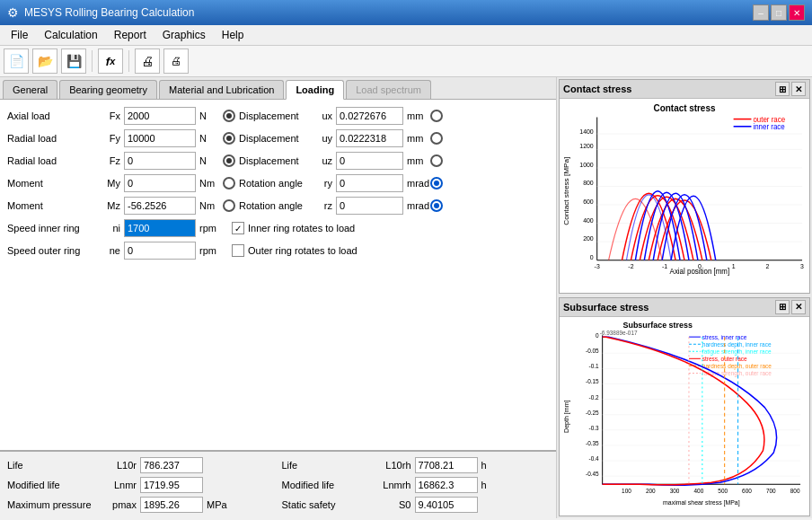 Image resolution: width=812 pixels, height=520 pixels. I want to click on input-ux, so click(370, 116).